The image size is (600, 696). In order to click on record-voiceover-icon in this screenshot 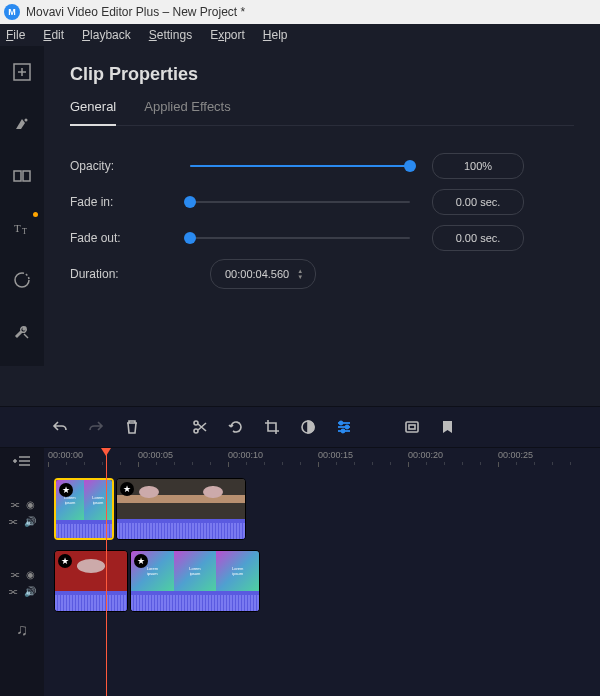, I will do `click(412, 427)`.